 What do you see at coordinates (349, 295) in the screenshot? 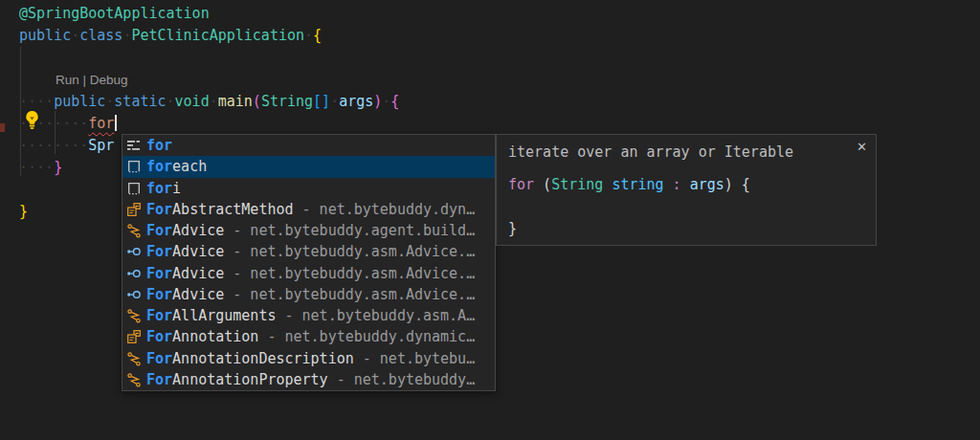
I see `suggestion-detail: - net.bytebuddy.asm.Advice.…` at bounding box center [349, 295].